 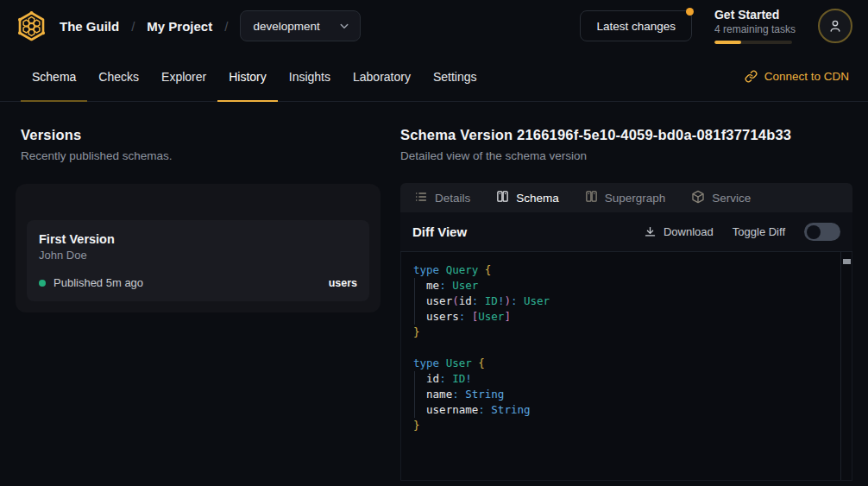 I want to click on published-status-dot, so click(x=42, y=283).